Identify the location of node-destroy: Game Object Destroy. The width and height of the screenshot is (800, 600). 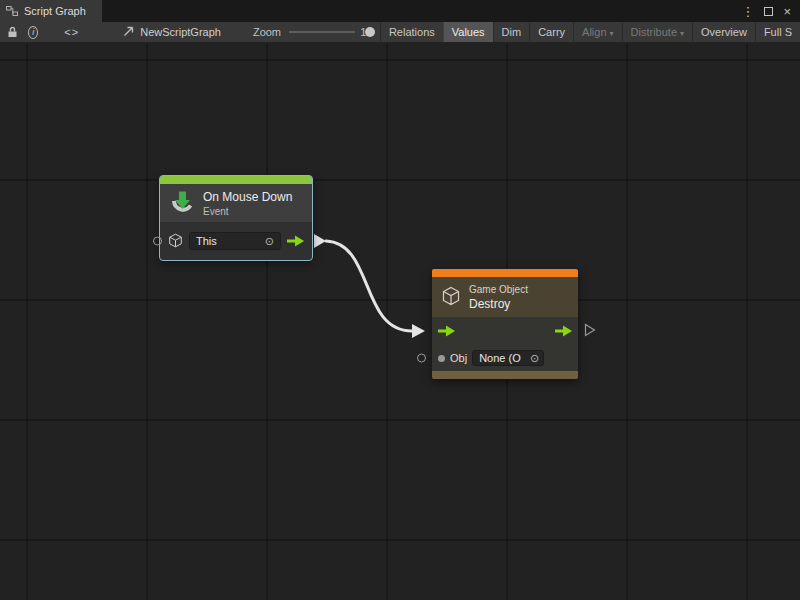
(505, 324).